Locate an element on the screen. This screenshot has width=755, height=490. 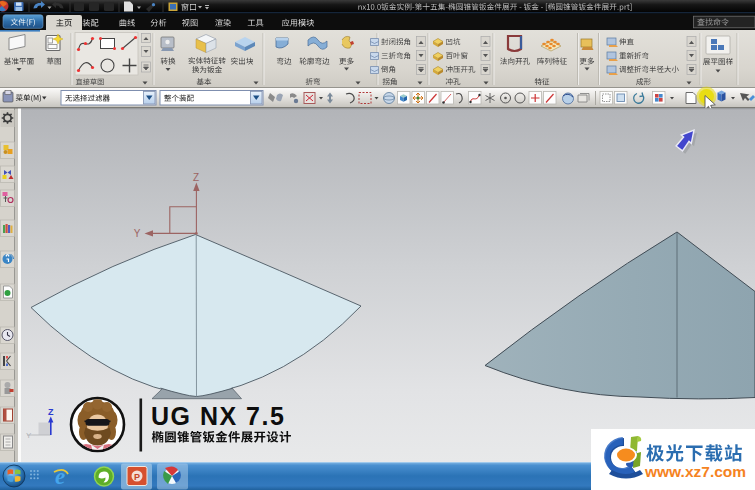
svg-text: UG NX 7.5 is located at coordinates (218, 416).